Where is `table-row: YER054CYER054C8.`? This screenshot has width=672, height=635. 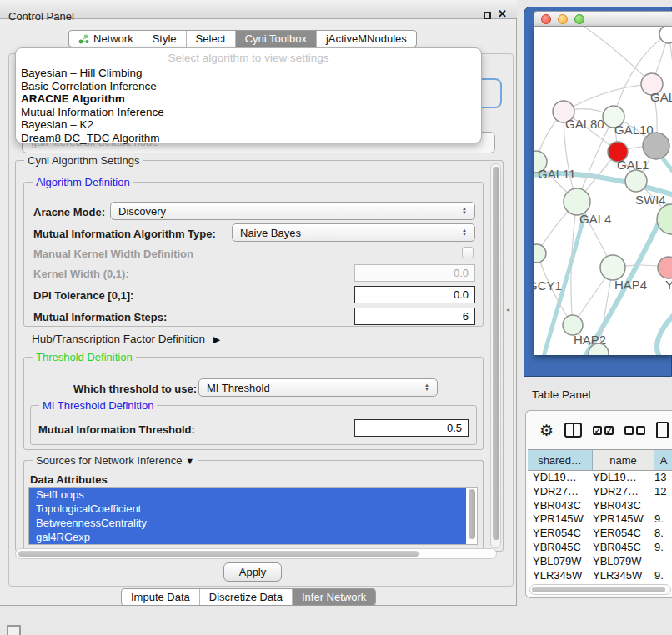 table-row: YER054CYER054C8. is located at coordinates (600, 533).